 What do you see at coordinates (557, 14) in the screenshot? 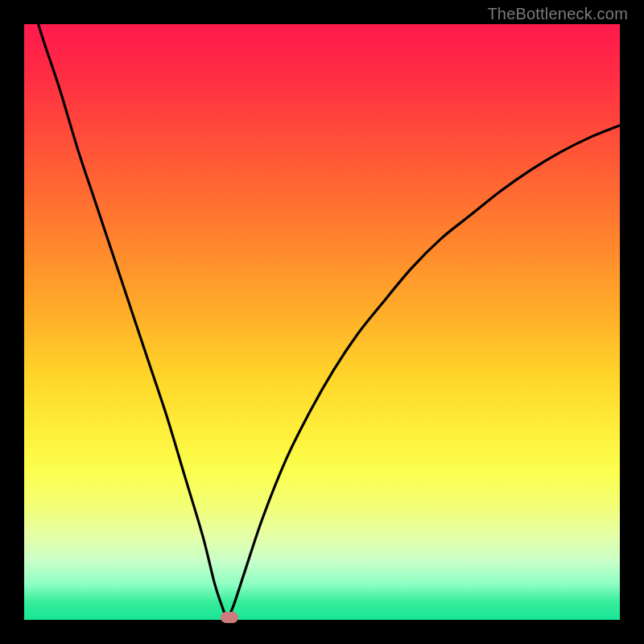
I see `attribution-label: TheBottleneck.com` at bounding box center [557, 14].